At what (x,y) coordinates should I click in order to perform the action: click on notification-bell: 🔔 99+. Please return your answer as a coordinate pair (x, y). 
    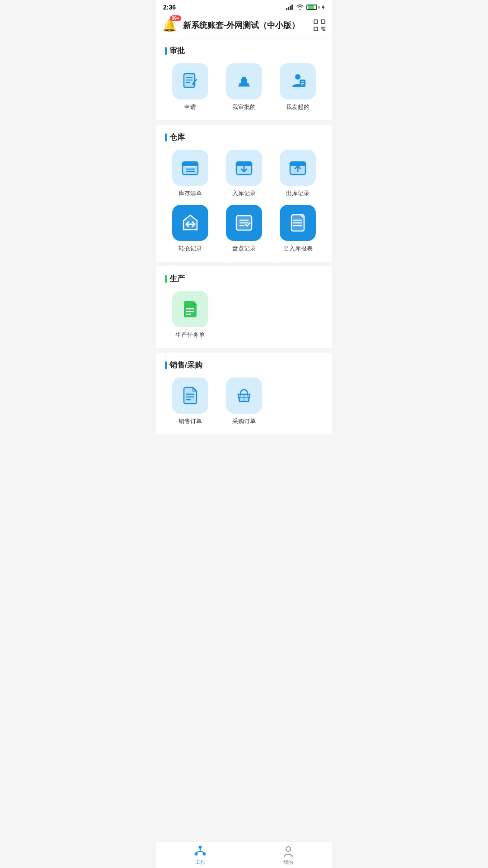
    Looking at the image, I should click on (170, 25).